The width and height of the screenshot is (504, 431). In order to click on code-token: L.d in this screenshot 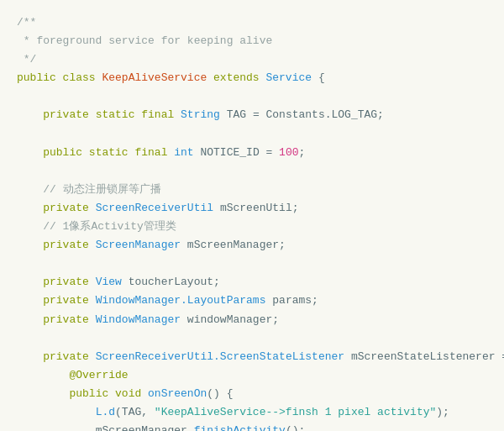, I will do `click(106, 412)`.